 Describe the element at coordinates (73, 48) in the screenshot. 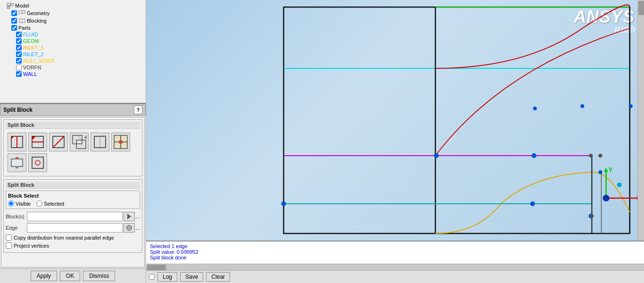

I see `tree-inlet1: INLET_1` at that location.